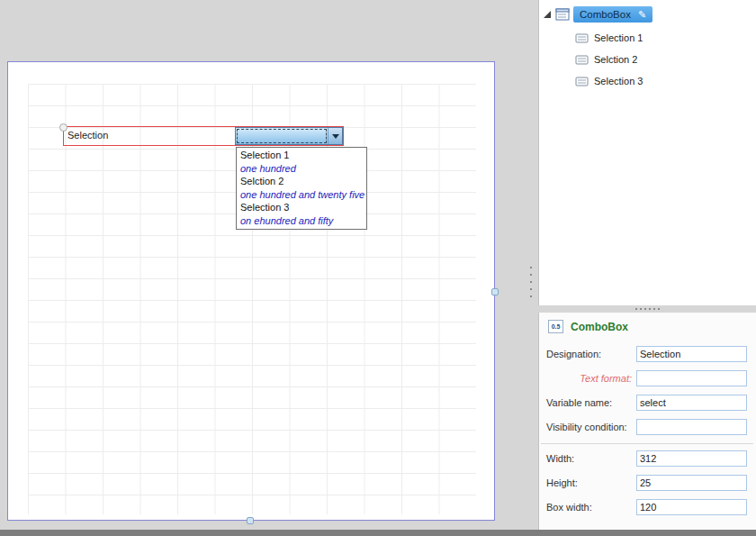 This screenshot has width=756, height=536. I want to click on dropdown-item: Selction 2, so click(302, 182).